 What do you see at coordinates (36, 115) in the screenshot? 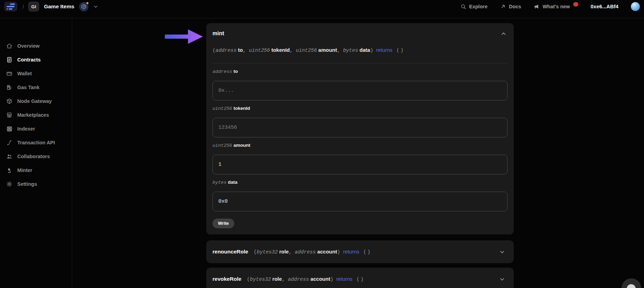
I see `sidebar-nav: OverviewContractsWalletGas TankNode Gate…` at bounding box center [36, 115].